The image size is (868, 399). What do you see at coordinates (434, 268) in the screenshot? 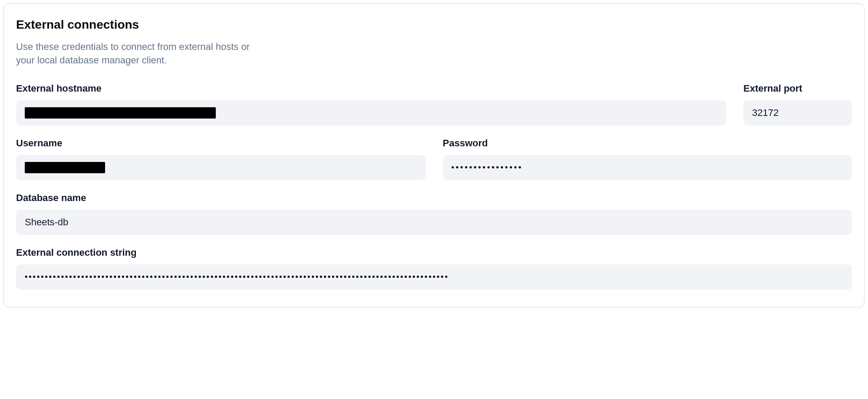
I see `field-external-connection-string: External connection string •••••••••••••…` at bounding box center [434, 268].